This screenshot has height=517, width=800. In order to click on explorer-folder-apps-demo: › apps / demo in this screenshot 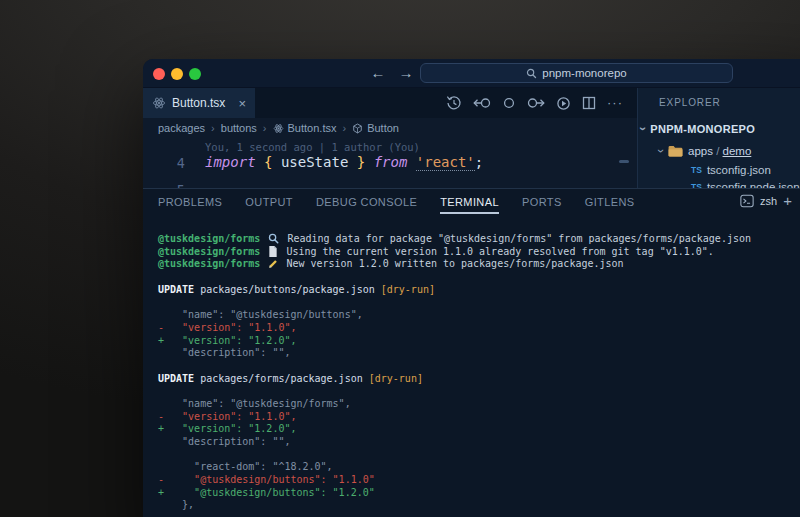, I will do `click(705, 151)`.